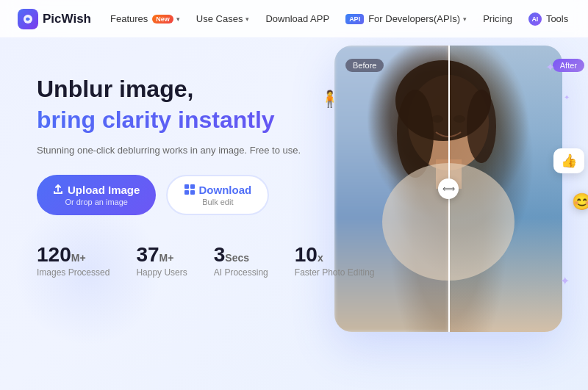  What do you see at coordinates (406, 19) in the screenshot?
I see `nav-item-developers: API For Developers(APIs) ▾` at bounding box center [406, 19].